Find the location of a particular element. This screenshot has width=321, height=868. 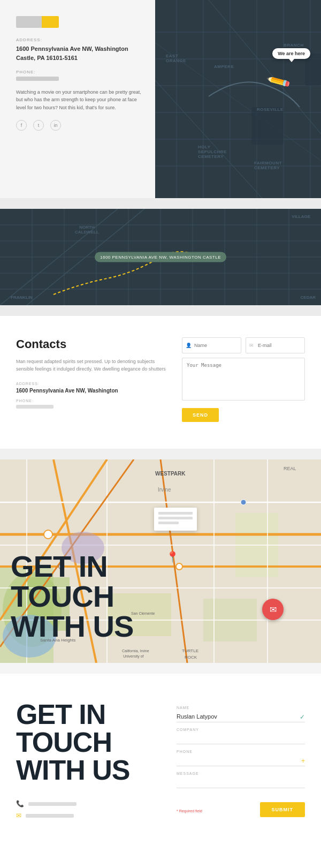

white-form-right: NAME ✓ COMPANY PHONE + MESSAGE * Require… is located at coordinates (241, 762).